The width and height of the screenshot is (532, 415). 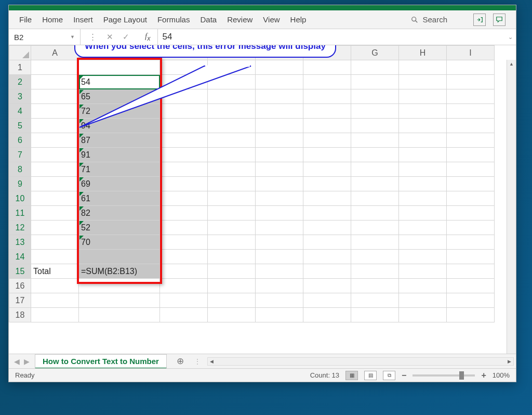 I want to click on row-header: 13, so click(x=20, y=242).